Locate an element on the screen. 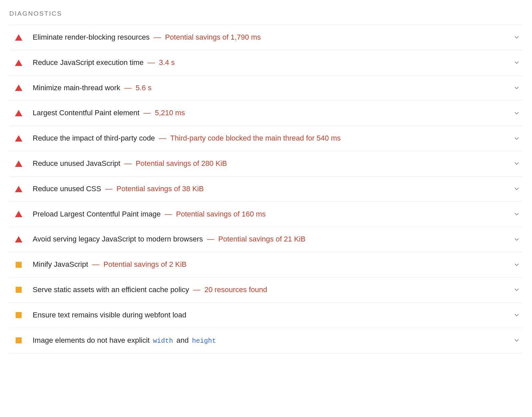 The width and height of the screenshot is (532, 417). audit-content: Serve static assets with an efficient ca… is located at coordinates (270, 290).